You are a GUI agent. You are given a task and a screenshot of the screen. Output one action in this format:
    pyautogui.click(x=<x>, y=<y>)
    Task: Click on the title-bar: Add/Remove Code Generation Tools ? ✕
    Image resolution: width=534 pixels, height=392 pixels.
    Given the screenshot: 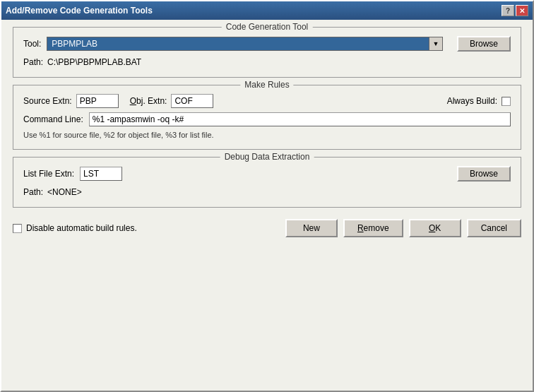 What is the action you would take?
    pyautogui.click(x=267, y=11)
    